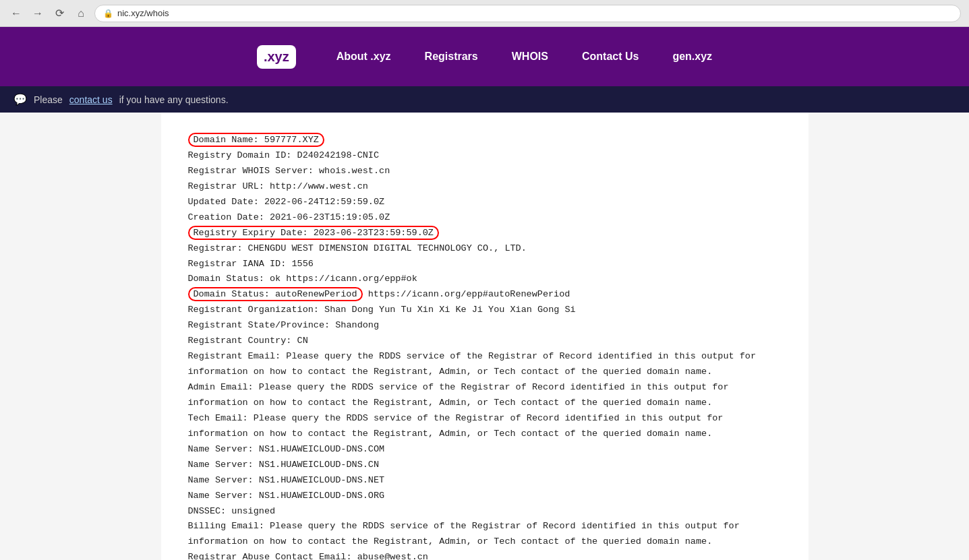  What do you see at coordinates (485, 310) in the screenshot?
I see `whois-line: Registrant Organization: Shan Dong Yun T…` at bounding box center [485, 310].